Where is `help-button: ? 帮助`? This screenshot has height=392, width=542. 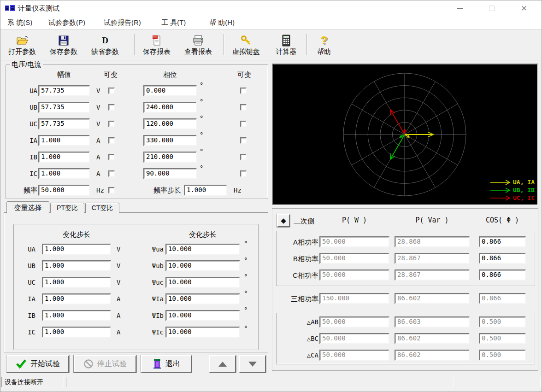 help-button: ? 帮助 is located at coordinates (324, 45).